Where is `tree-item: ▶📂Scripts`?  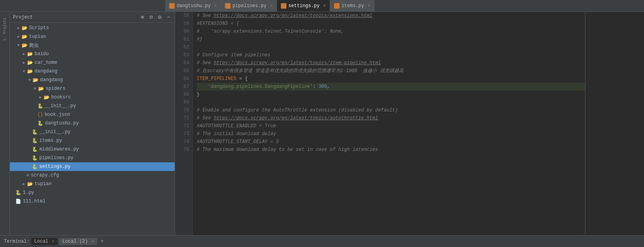
tree-item: ▶📂Scripts is located at coordinates (92, 28).